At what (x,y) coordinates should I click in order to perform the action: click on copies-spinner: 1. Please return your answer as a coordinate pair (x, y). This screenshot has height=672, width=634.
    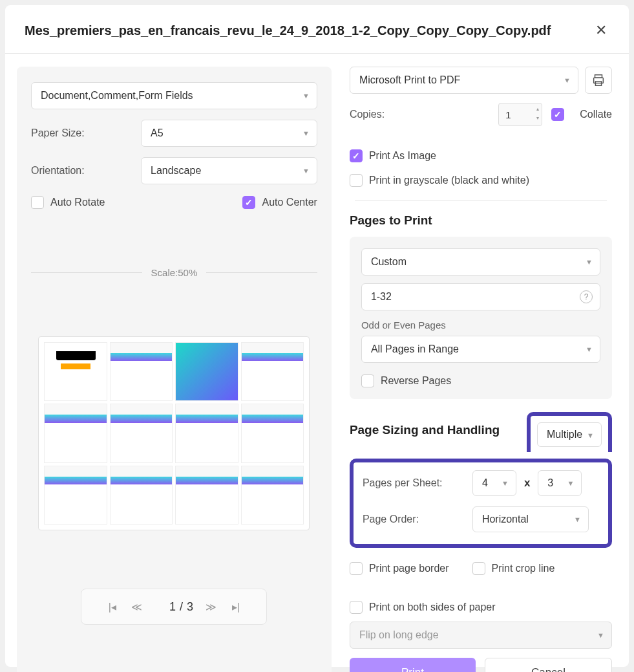
    Looking at the image, I should click on (520, 114).